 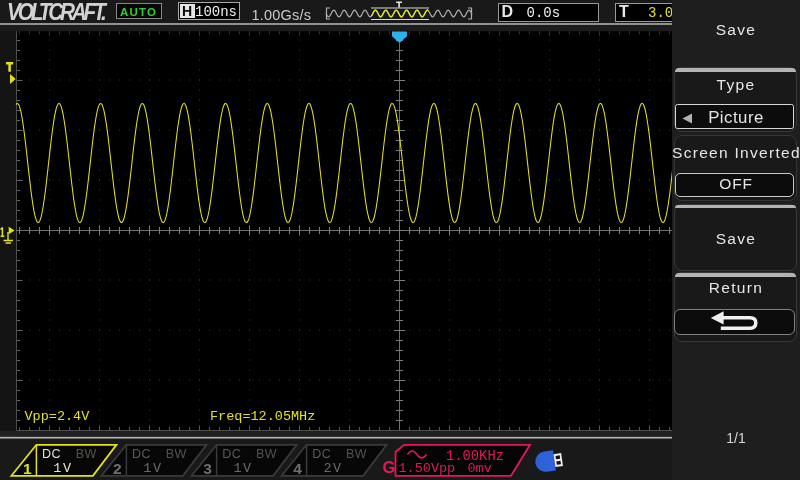 What do you see at coordinates (480, 468) in the screenshot?
I see `svg-text: 0mv` at bounding box center [480, 468].